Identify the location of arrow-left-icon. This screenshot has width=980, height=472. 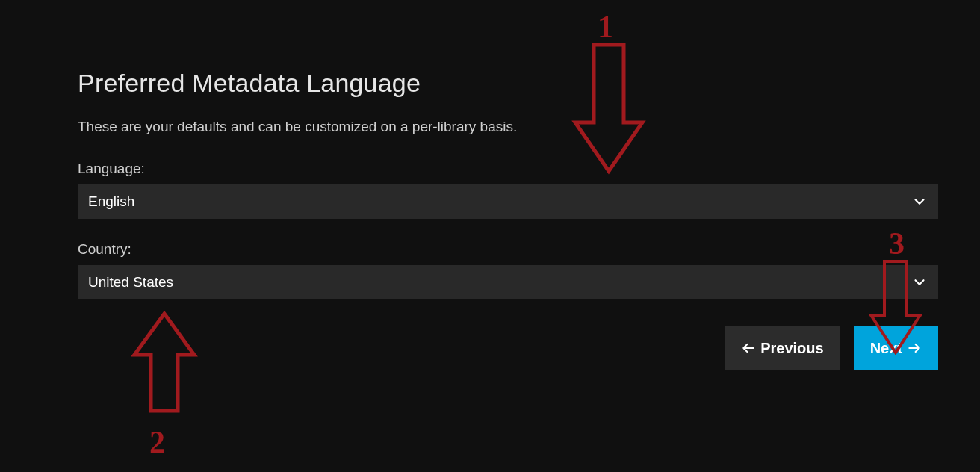
(748, 348).